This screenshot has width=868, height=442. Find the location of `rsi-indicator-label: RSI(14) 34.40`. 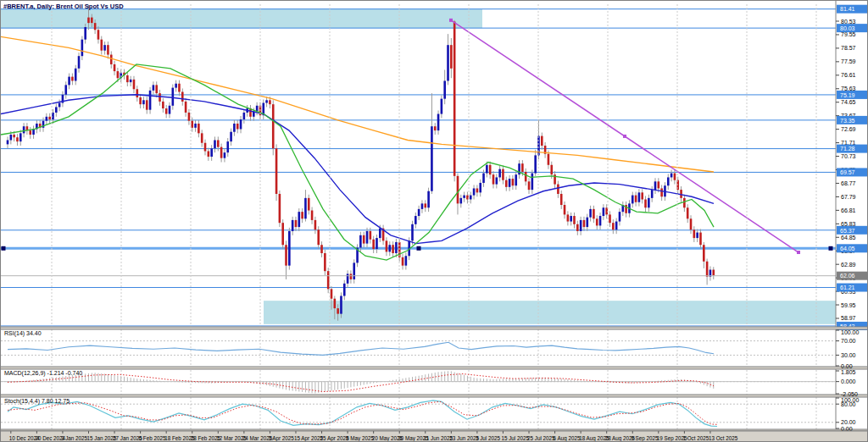

rsi-indicator-label: RSI(14) 34.40 is located at coordinates (23, 334).